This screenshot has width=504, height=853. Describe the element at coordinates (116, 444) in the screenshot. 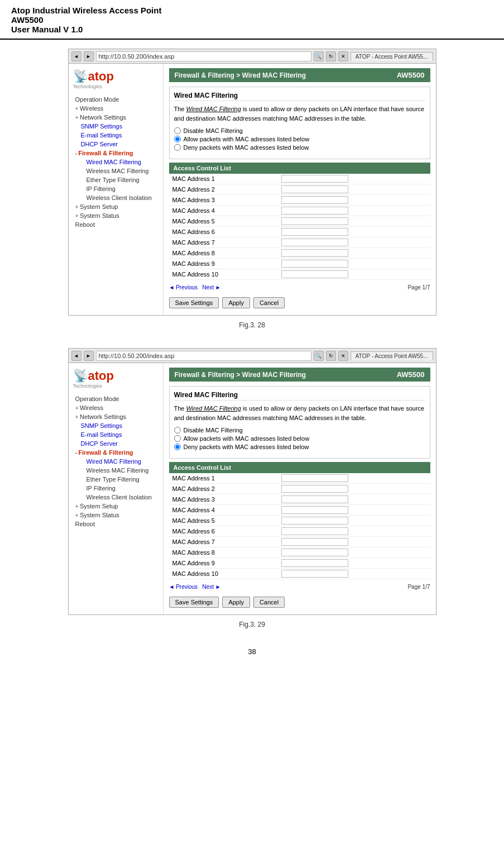

I see `sidebar-dhcp-29: DHCP Server` at that location.